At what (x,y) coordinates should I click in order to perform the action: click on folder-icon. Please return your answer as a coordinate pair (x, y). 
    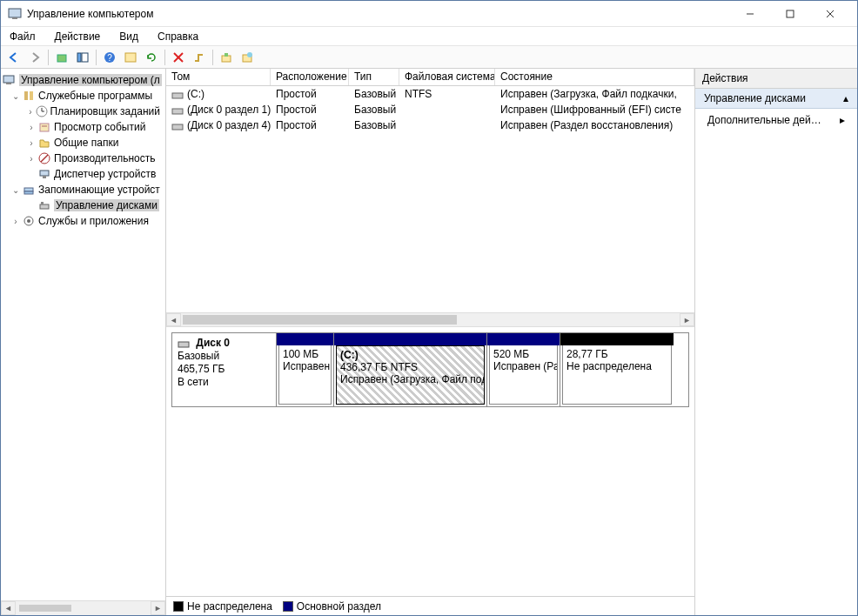
    Looking at the image, I should click on (44, 143).